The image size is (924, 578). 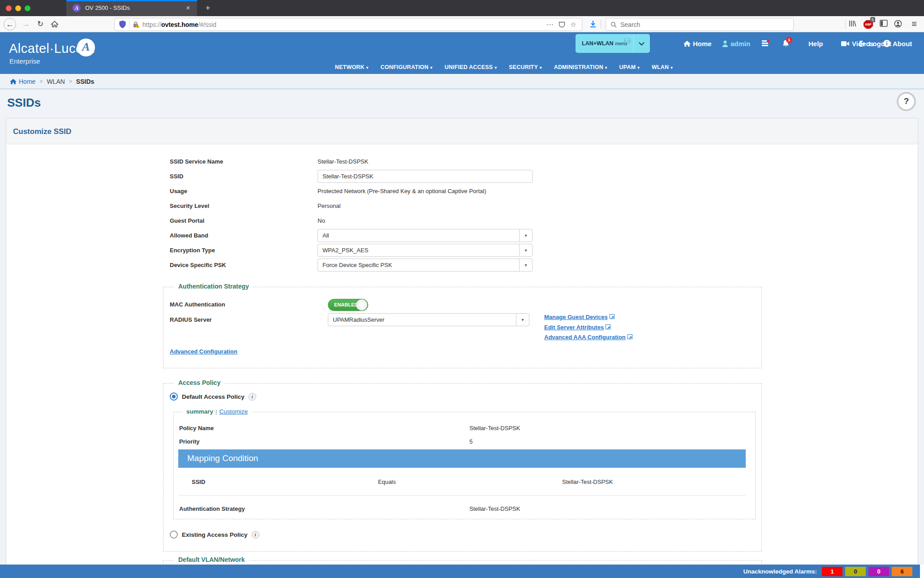 I want to click on header-help-link: Help, so click(x=815, y=43).